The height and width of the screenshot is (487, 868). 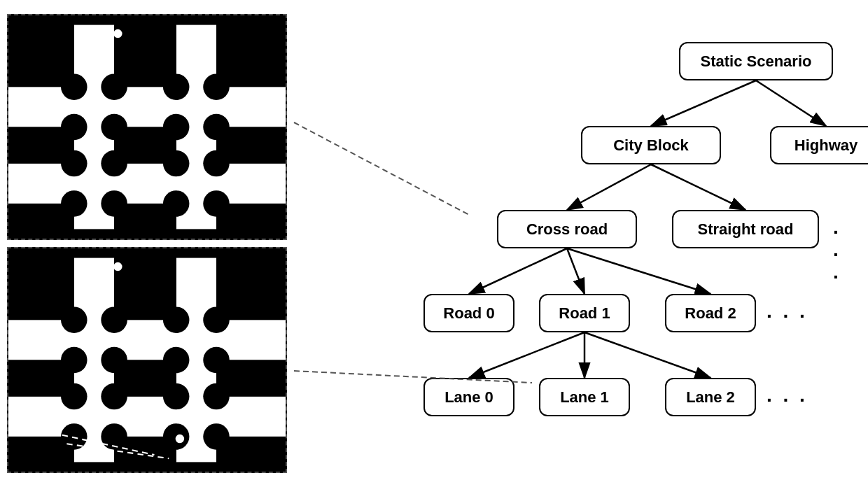 What do you see at coordinates (844, 255) in the screenshot?
I see `dots-level2: · · ·` at bounding box center [844, 255].